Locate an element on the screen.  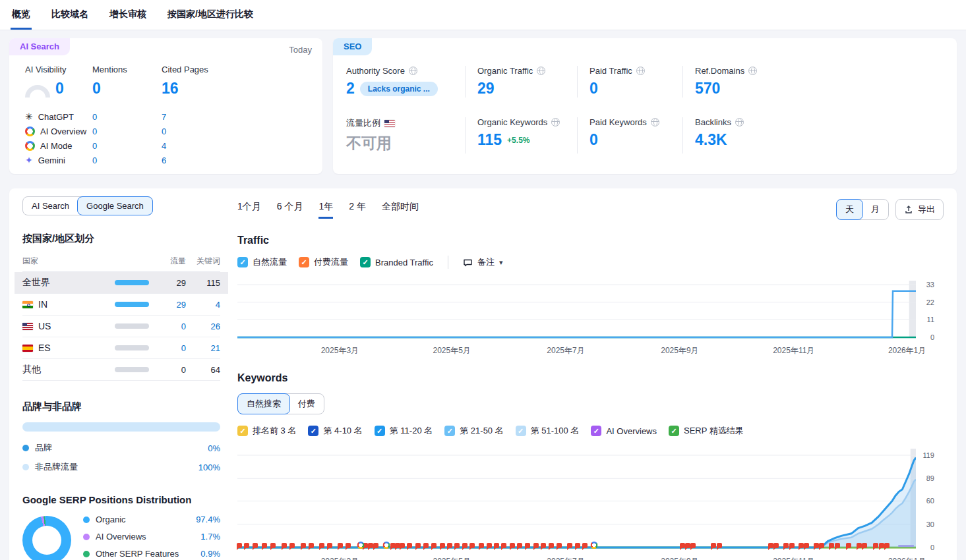
filter-checkbox-item: ✓第 21-50 名 is located at coordinates (473, 431).